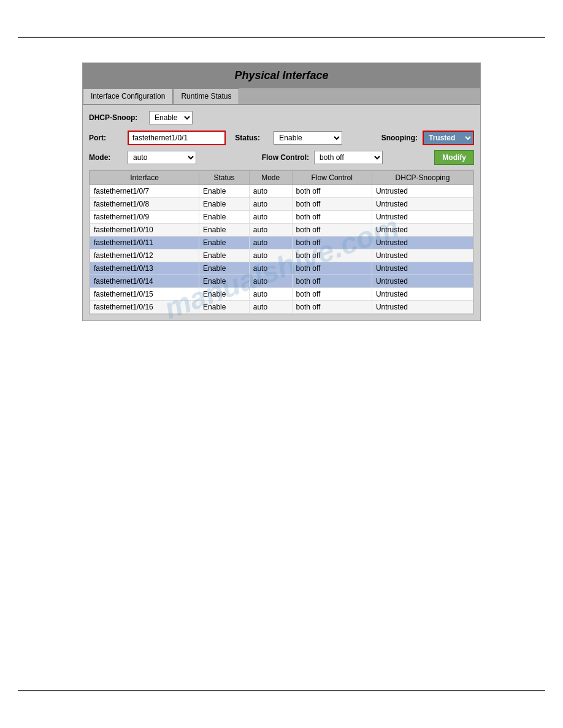 This screenshot has height=728, width=563. Describe the element at coordinates (282, 97) in the screenshot. I see `tabs-bar: Interface Configuration Runtime Status` at that location.